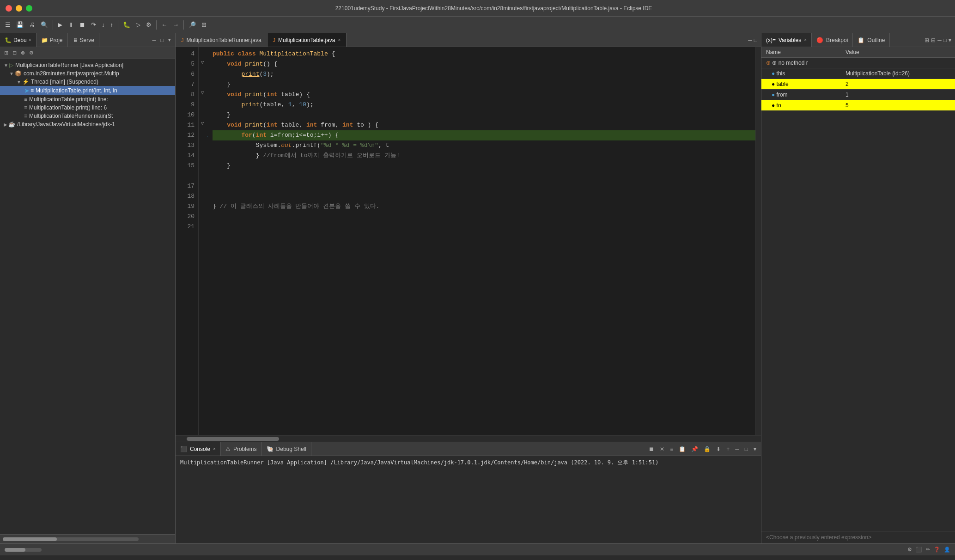  What do you see at coordinates (44, 25) in the screenshot?
I see `toolbar-btn-search: 🔍` at bounding box center [44, 25].